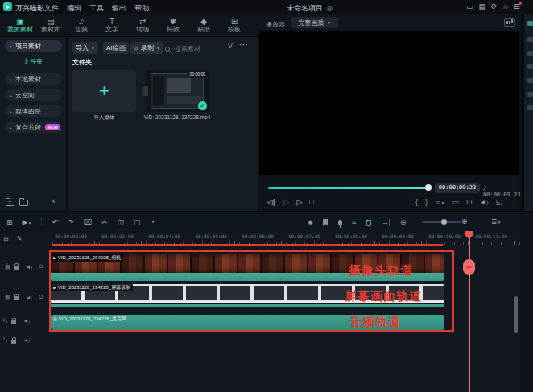  What do you see at coordinates (20, 26) in the screenshot?
I see `tab-my-media: ▣ 我的素材` at bounding box center [20, 26].